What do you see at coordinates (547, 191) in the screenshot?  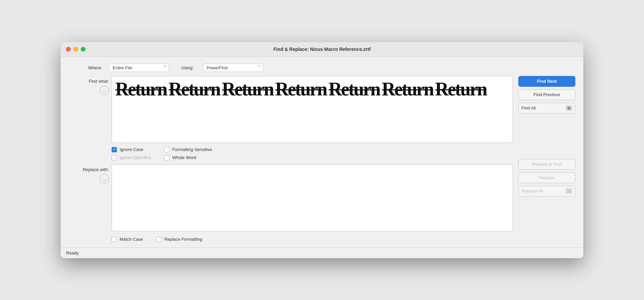 I see `replace-all-button: Replace All ▤` at bounding box center [547, 191].